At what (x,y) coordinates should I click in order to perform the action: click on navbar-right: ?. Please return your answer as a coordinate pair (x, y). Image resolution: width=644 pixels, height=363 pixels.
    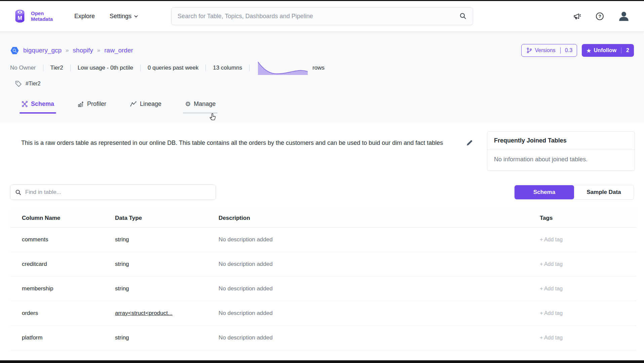
    Looking at the image, I should click on (601, 16).